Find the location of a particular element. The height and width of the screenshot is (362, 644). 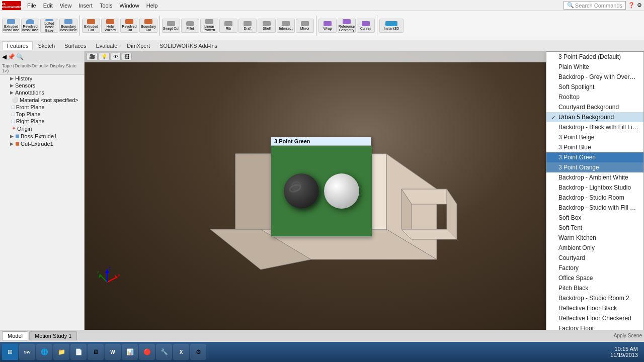

dropdown-item-pitch-black: Pitch Black is located at coordinates (595, 288).